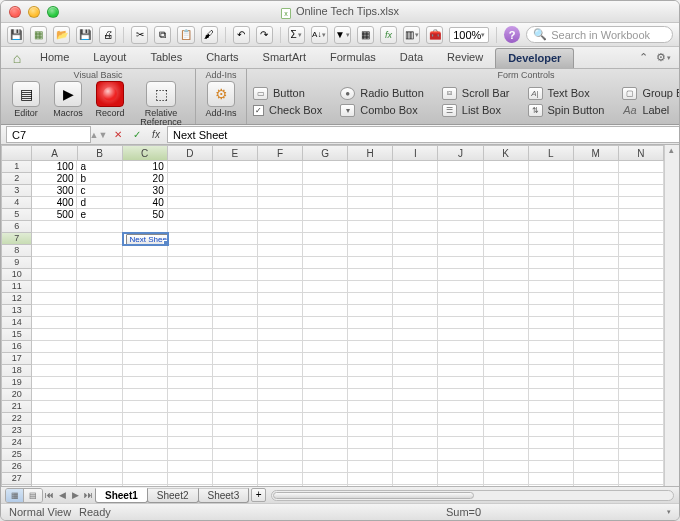  Describe the element at coordinates (108, 35) in the screenshot. I see `print-icon: 🖨` at that location.